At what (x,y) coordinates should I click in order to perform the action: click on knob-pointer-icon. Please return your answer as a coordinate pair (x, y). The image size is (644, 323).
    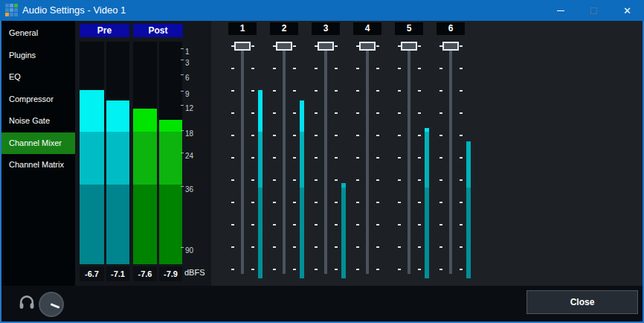
    Looking at the image, I should click on (55, 306).